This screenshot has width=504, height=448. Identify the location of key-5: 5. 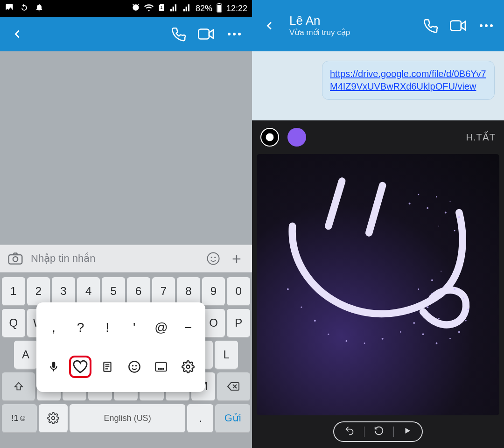
(113, 291).